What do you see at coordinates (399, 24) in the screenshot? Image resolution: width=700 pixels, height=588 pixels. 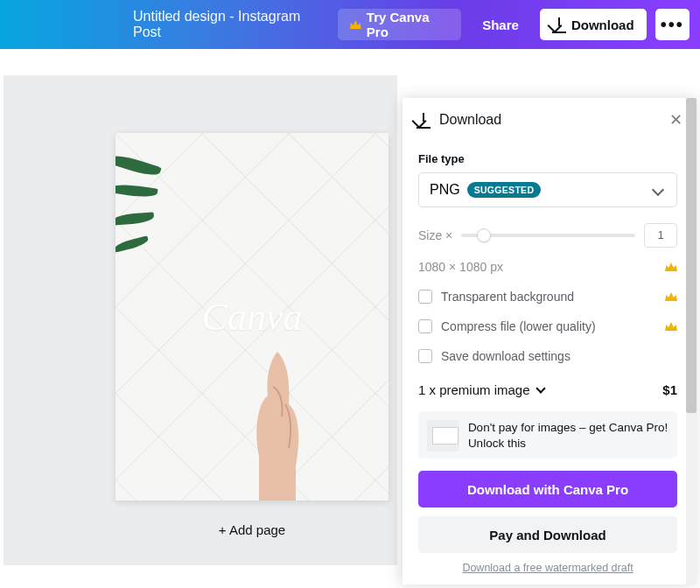 I see `try-pro-button: Try Canva Pro` at bounding box center [399, 24].